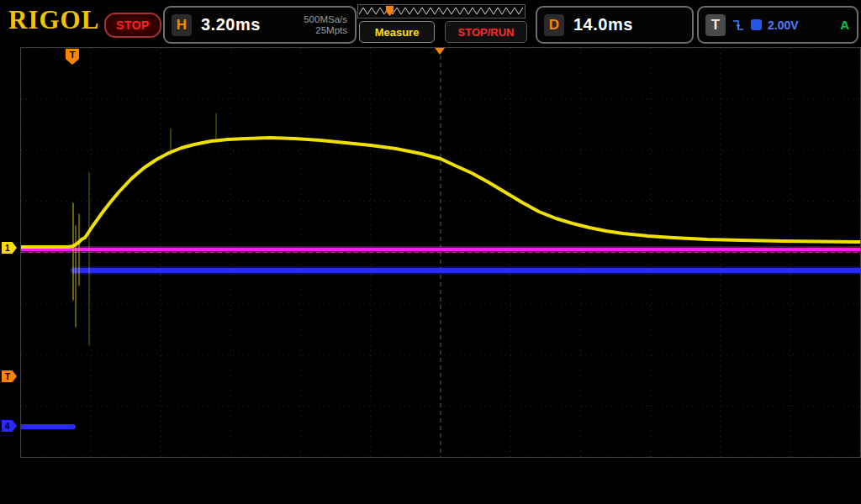 Image resolution: width=861 pixels, height=504 pixels. Describe the element at coordinates (441, 12) in the screenshot. I see `waveform-overview` at that location.